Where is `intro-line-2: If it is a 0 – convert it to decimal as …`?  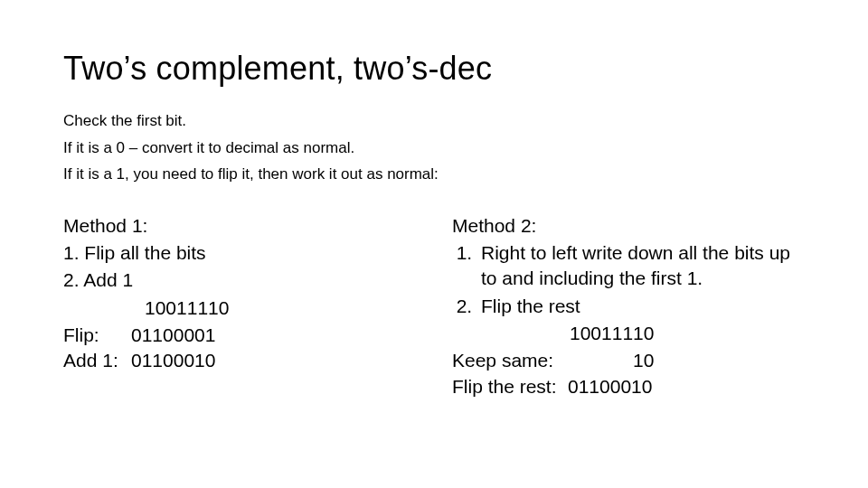
intro-line-2: If it is a 0 – convert it to decimal as … is located at coordinates (434, 148).